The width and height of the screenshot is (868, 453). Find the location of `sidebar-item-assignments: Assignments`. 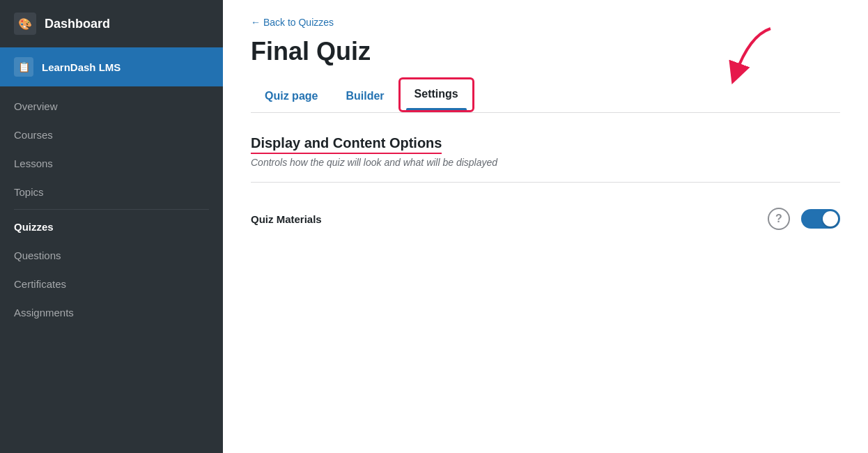

sidebar-item-assignments: Assignments is located at coordinates (111, 312).